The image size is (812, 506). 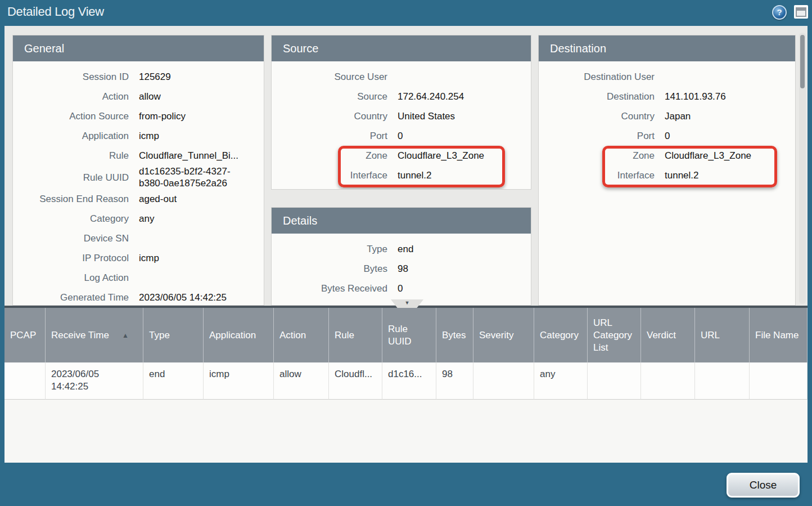 I want to click on field-value: Cloudflare_L3_Zone, so click(x=442, y=155).